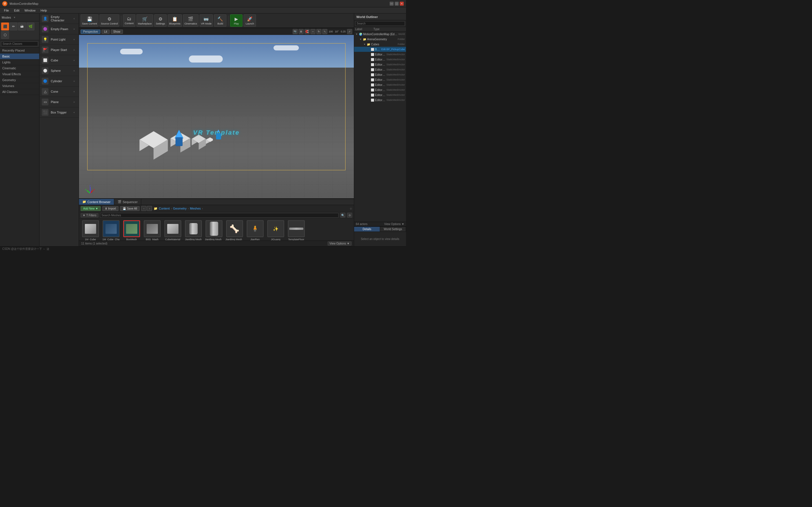 The width and height of the screenshot is (812, 507). I want to click on nav-forward: ›, so click(150, 209).